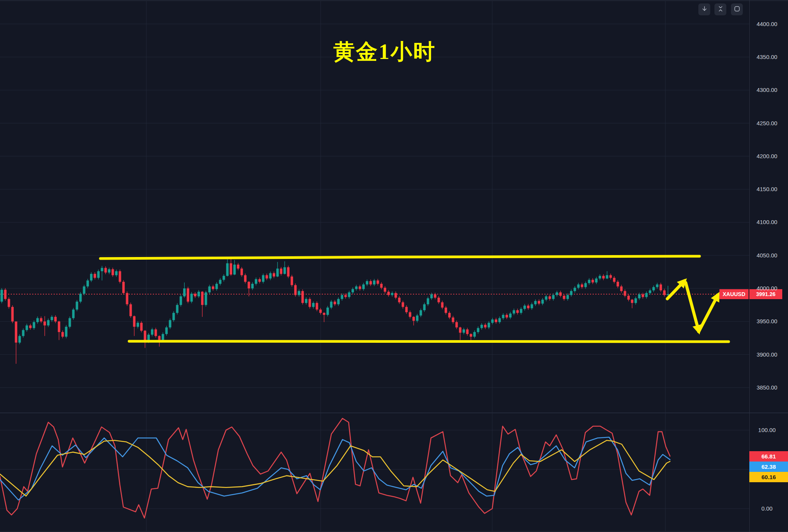 The height and width of the screenshot is (532, 788). I want to click on axis-tick-label: 100.00, so click(767, 430).